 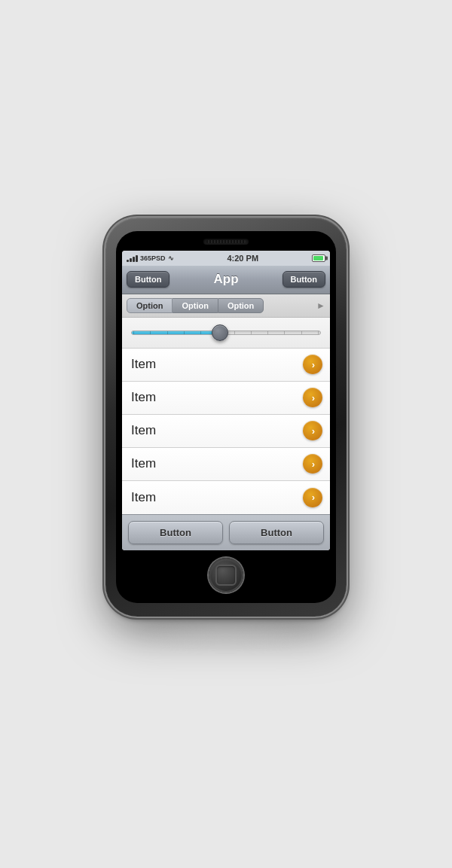 What do you see at coordinates (304, 279) in the screenshot?
I see `nav-right-button: Button` at bounding box center [304, 279].